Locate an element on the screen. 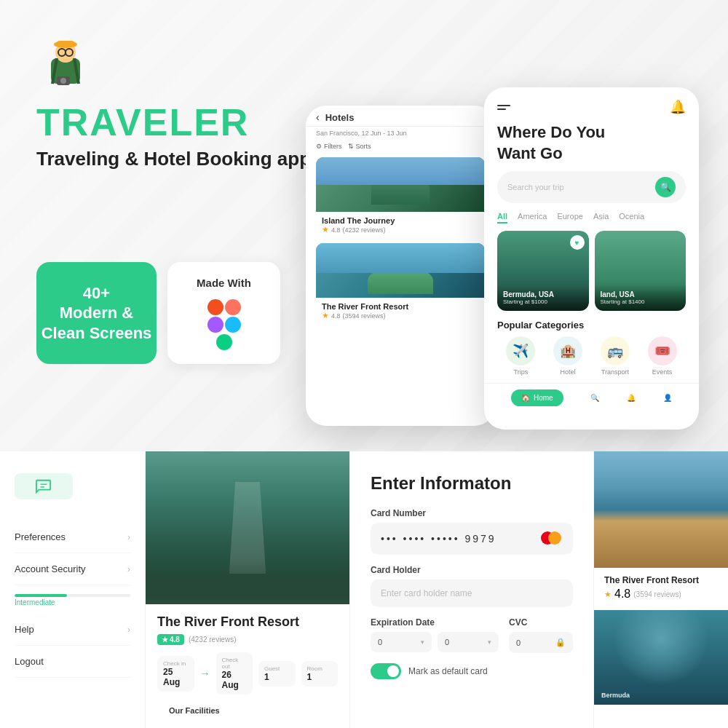 The width and height of the screenshot is (728, 728). nav-search: 🔍 is located at coordinates (595, 397).